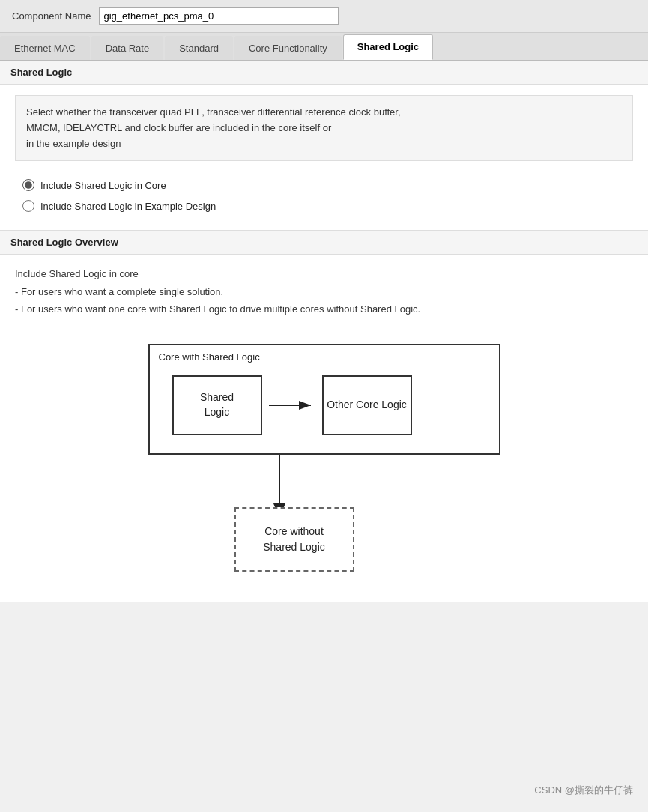 The image size is (648, 812). I want to click on radio-include-in-core-label: Include Shared Logic in Core, so click(103, 186).